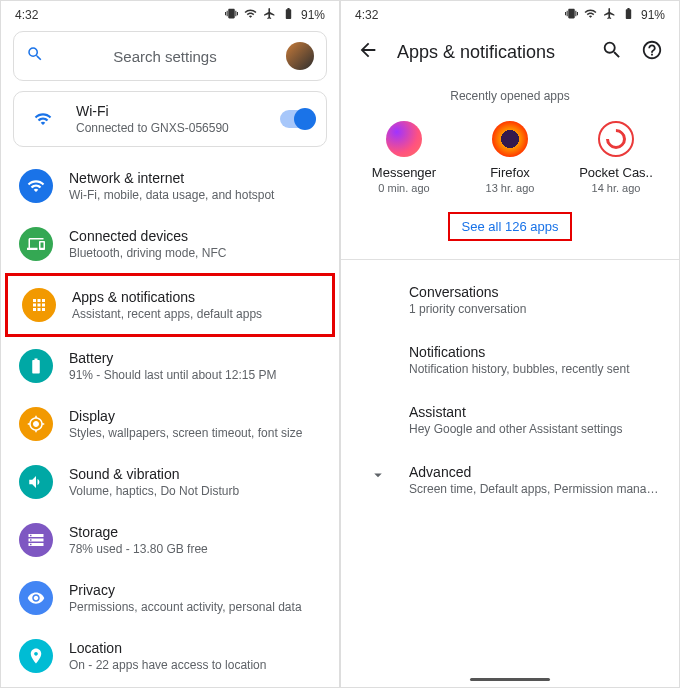 The width and height of the screenshot is (680, 688). Describe the element at coordinates (404, 158) in the screenshot. I see `recent-app-messenger: Messenger 0 min. ago` at that location.